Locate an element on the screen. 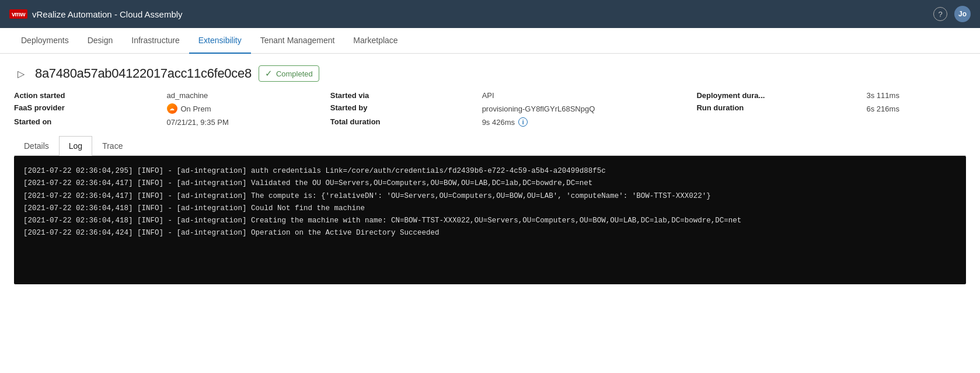  play-icon: ▷ is located at coordinates (21, 74).